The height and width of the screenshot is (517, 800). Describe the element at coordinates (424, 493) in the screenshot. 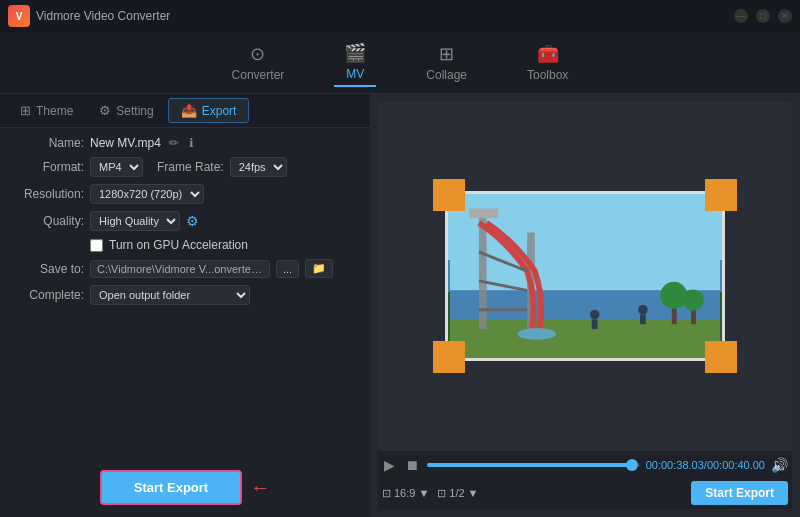

I see `aspect-chevron-icon: ▼` at that location.